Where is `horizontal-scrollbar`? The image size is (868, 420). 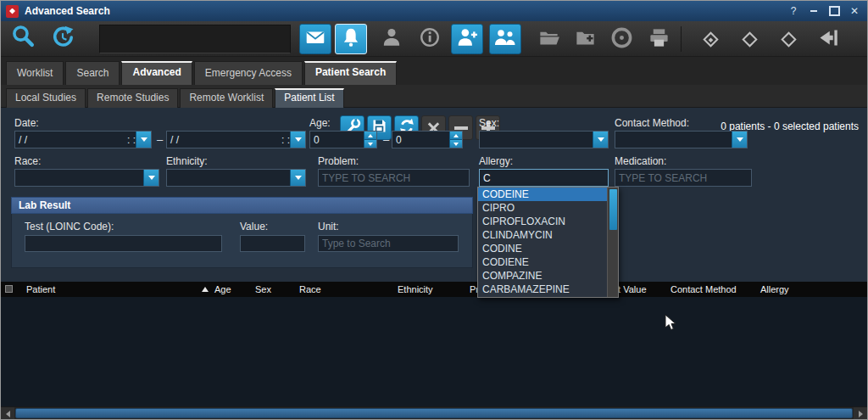
horizontal-scrollbar is located at coordinates (434, 412).